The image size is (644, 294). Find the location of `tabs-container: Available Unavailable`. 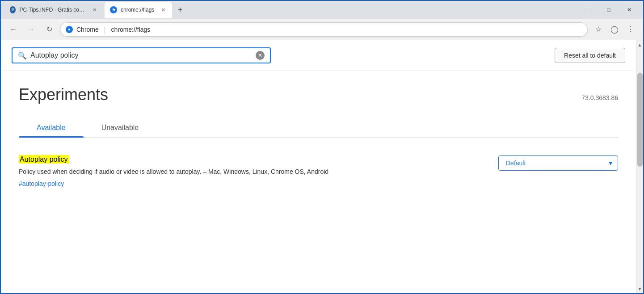

tabs-container: Available Unavailable is located at coordinates (318, 128).